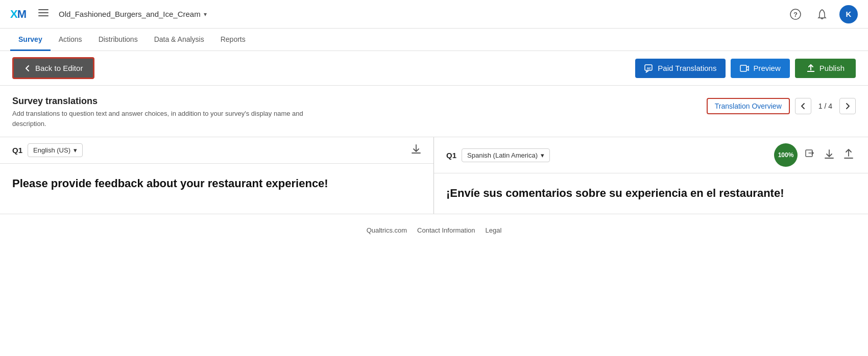  I want to click on chevron-left-icon, so click(803, 106).